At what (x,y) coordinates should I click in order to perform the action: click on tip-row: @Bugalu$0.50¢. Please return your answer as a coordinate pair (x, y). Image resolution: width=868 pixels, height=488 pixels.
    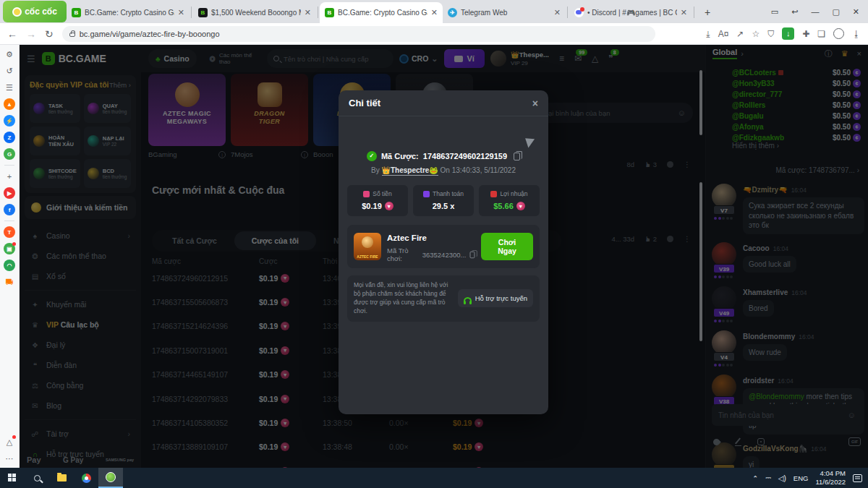
    Looking at the image, I should click on (796, 116).